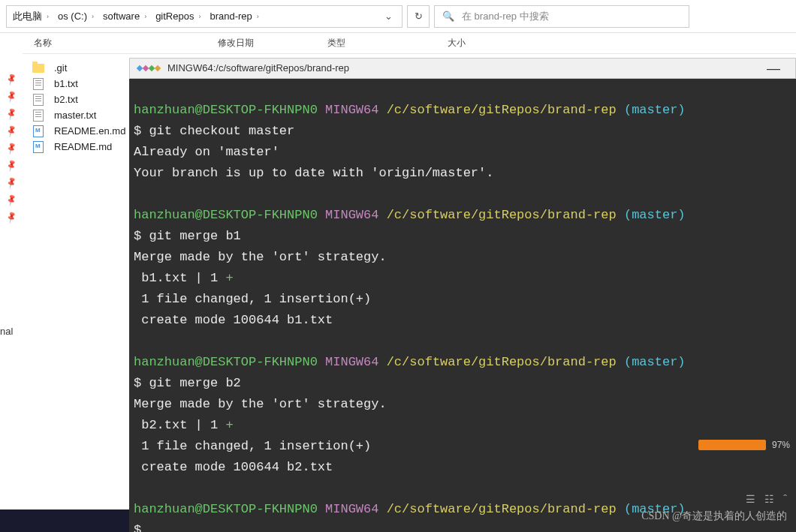 The height and width of the screenshot is (532, 796). What do you see at coordinates (481, 44) in the screenshot?
I see `col-size: 大小` at bounding box center [481, 44].